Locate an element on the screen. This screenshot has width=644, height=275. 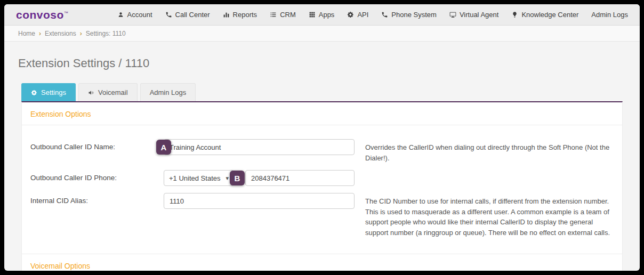
field-label: Outbound Caller ID Phone: is located at coordinates (97, 176).